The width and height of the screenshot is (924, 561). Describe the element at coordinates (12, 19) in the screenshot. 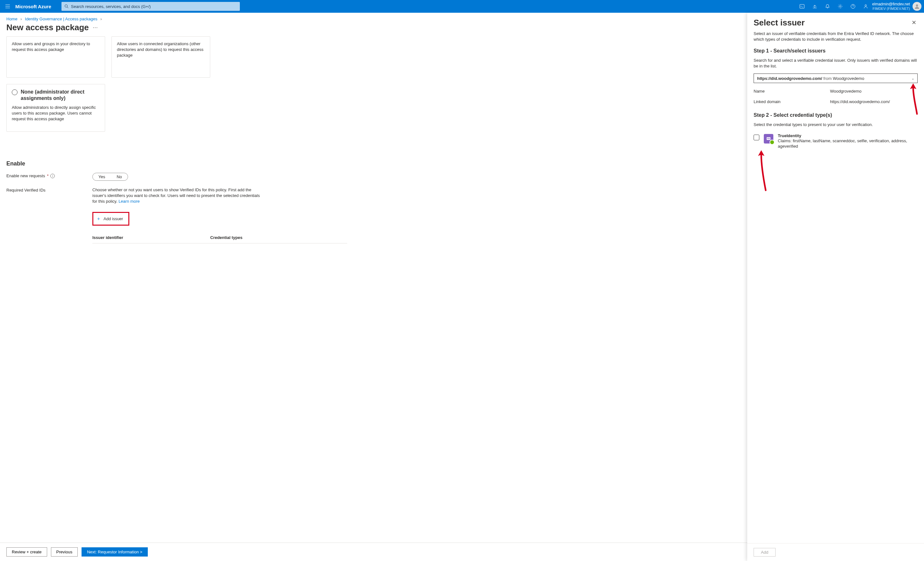

I see `breadcrumb-home: Home` at that location.